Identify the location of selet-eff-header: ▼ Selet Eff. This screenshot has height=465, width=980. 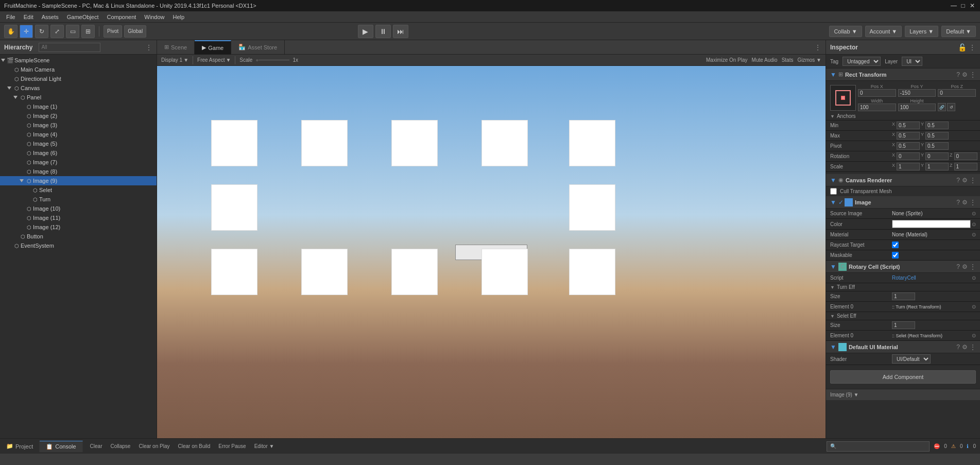
(903, 316).